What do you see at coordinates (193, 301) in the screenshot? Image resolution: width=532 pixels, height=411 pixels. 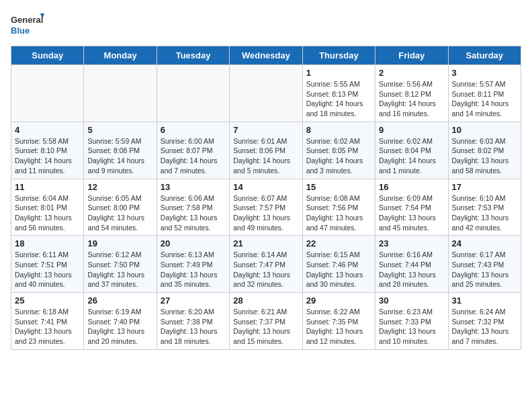 I see `day-number: 27` at bounding box center [193, 301].